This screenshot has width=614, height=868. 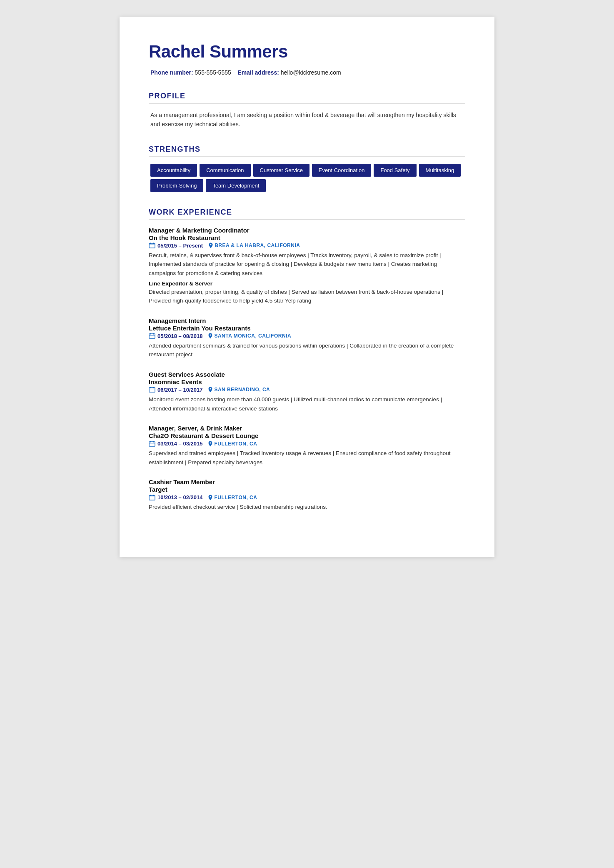 What do you see at coordinates (342, 170) in the screenshot?
I see `strength-badge: Event Coordination` at bounding box center [342, 170].